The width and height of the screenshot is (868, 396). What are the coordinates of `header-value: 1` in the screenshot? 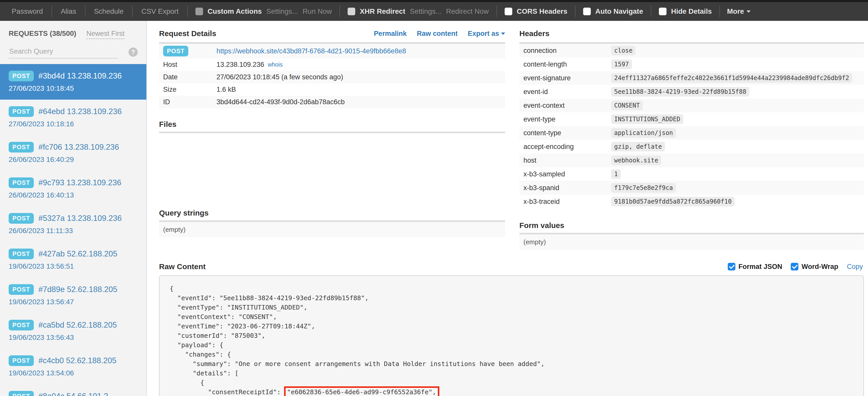 It's located at (616, 174).